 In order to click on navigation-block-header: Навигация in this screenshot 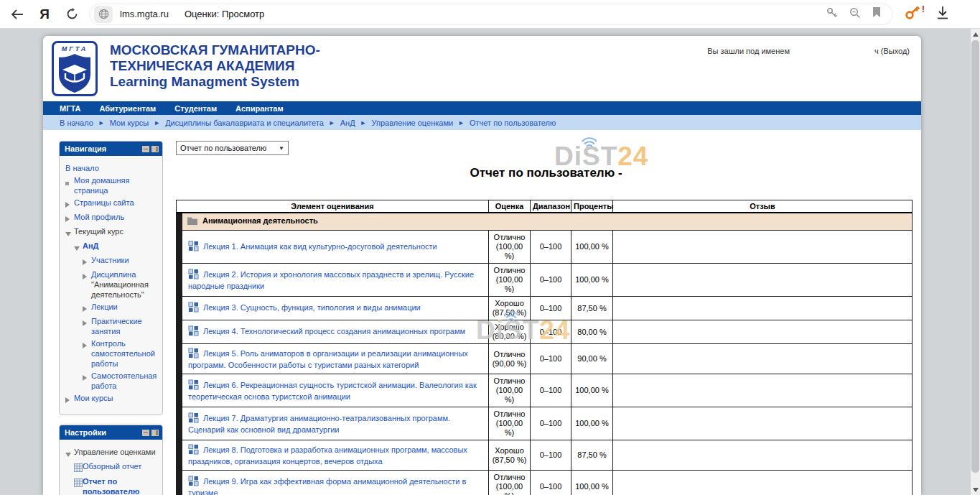, I will do `click(111, 149)`.